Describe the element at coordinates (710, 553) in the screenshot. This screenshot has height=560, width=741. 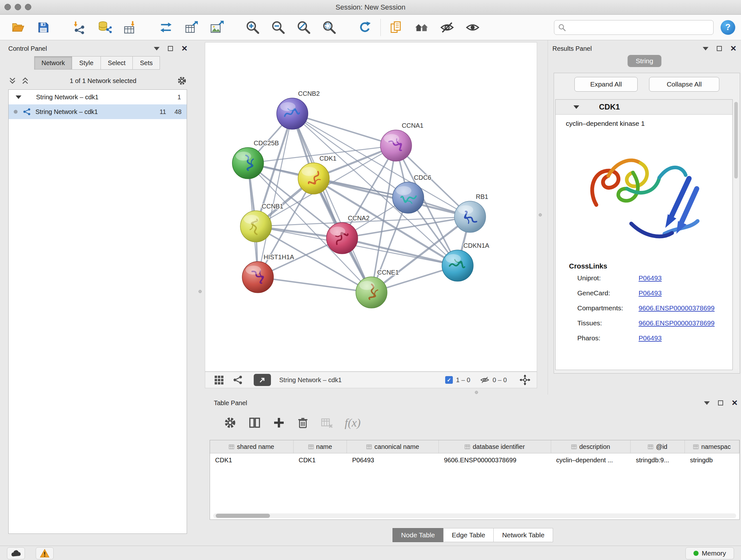
I see `memory-button: Memory` at that location.